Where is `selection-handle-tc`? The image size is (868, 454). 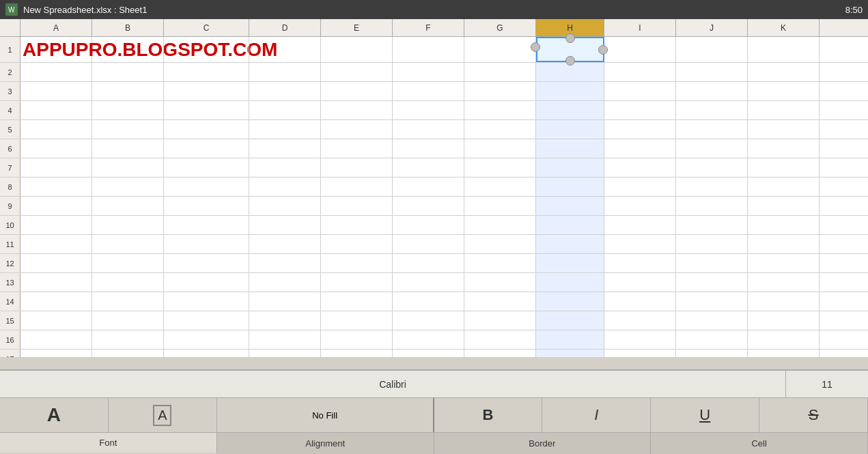 selection-handle-tc is located at coordinates (570, 38).